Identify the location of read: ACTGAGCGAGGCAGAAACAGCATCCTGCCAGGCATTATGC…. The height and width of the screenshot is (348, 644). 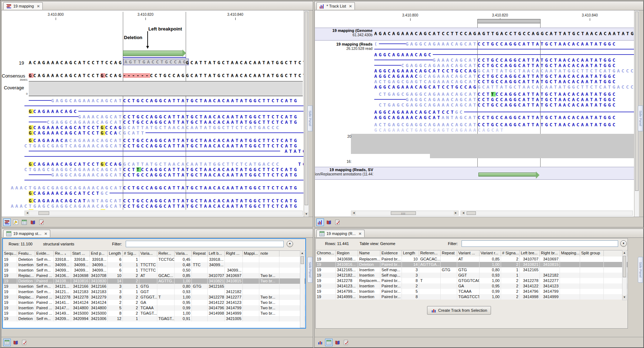
(474, 125).